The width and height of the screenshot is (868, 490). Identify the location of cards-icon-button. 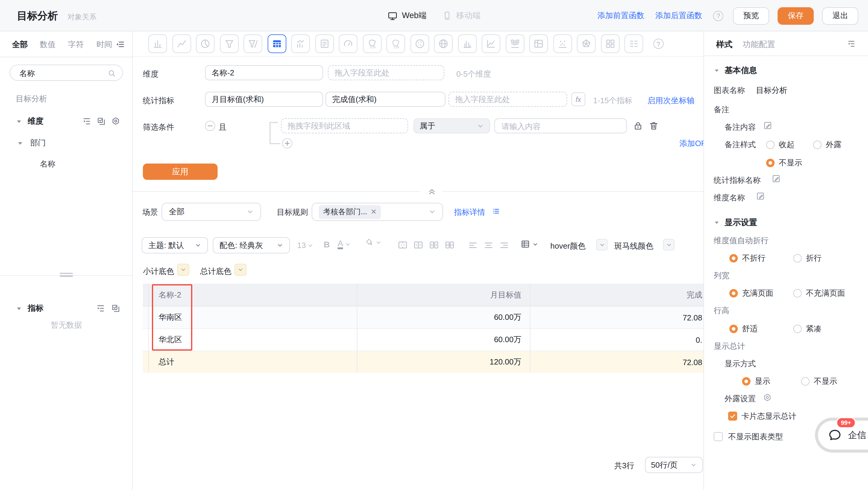
(610, 44).